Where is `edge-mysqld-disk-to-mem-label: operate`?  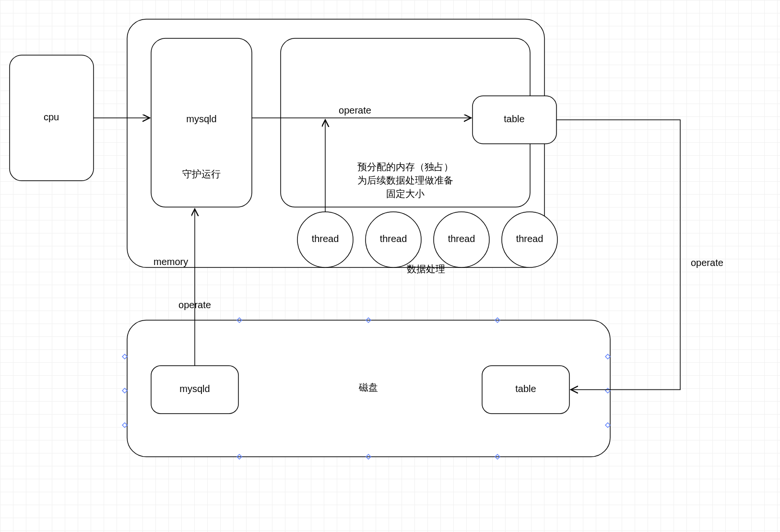
edge-mysqld-disk-to-mem-label: operate is located at coordinates (195, 305).